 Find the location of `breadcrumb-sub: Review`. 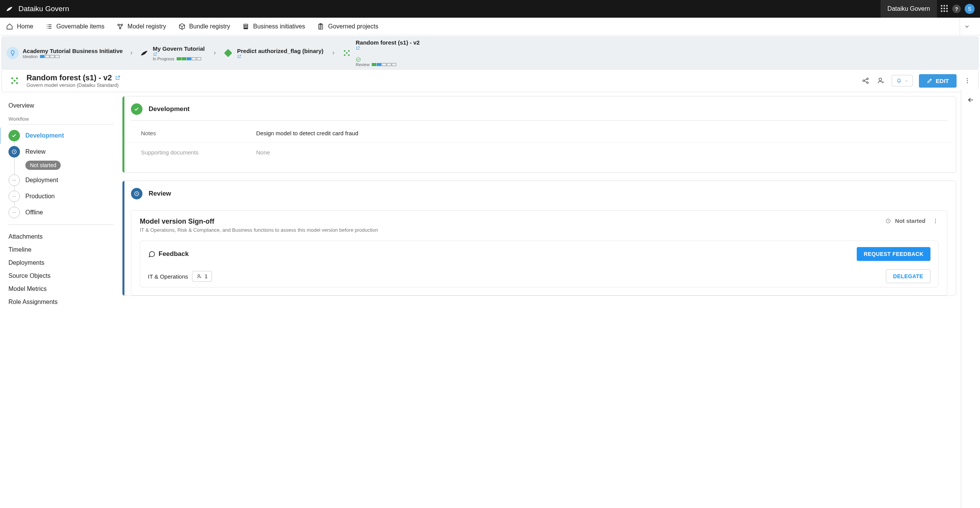

breadcrumb-sub: Review is located at coordinates (363, 65).